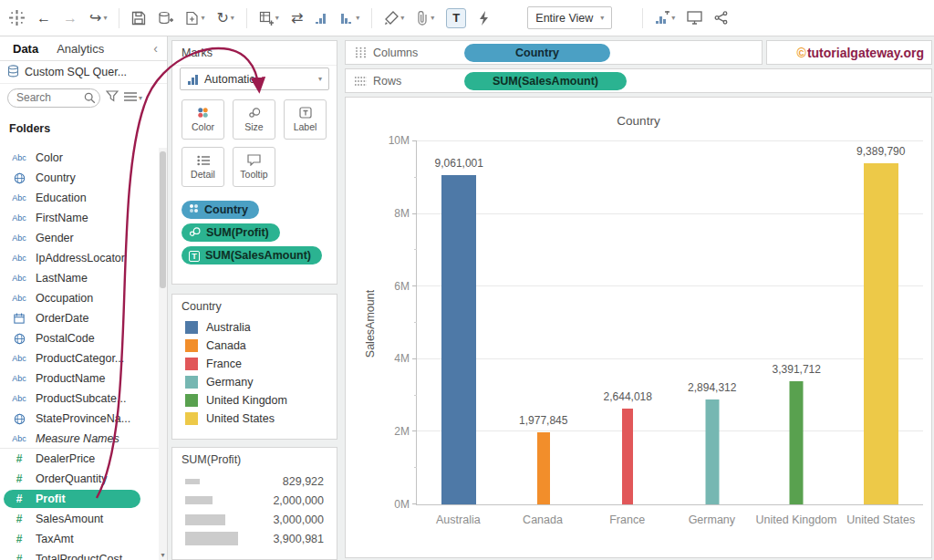  Describe the element at coordinates (84, 126) in the screenshot. I see `folders-heading: Folders` at that location.